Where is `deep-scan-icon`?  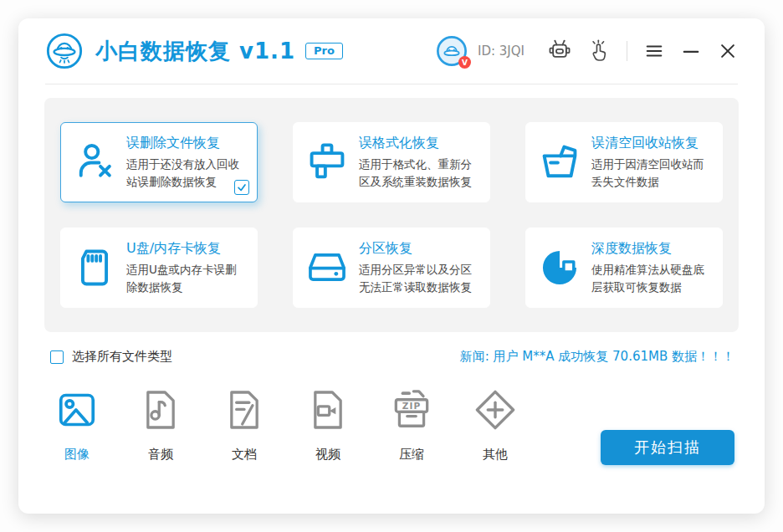
deep-scan-icon is located at coordinates (560, 268).